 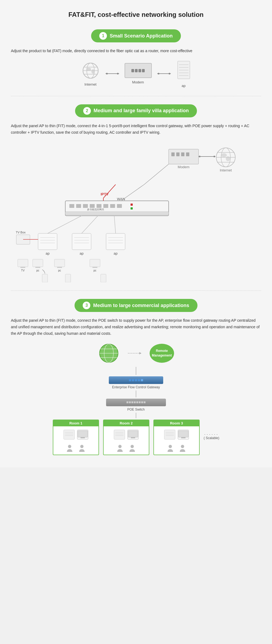 What do you see at coordinates (76, 440) in the screenshot?
I see `room1-content` at bounding box center [76, 440].